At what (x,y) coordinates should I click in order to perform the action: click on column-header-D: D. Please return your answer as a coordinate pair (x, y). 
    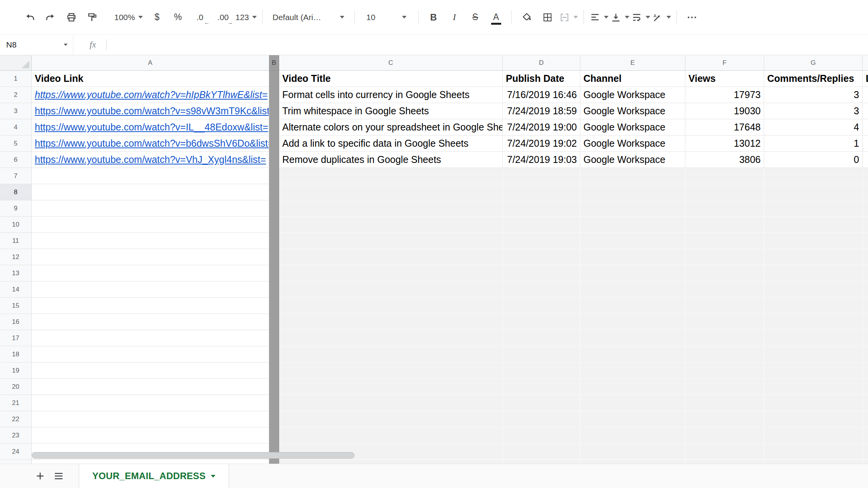
    Looking at the image, I should click on (541, 63).